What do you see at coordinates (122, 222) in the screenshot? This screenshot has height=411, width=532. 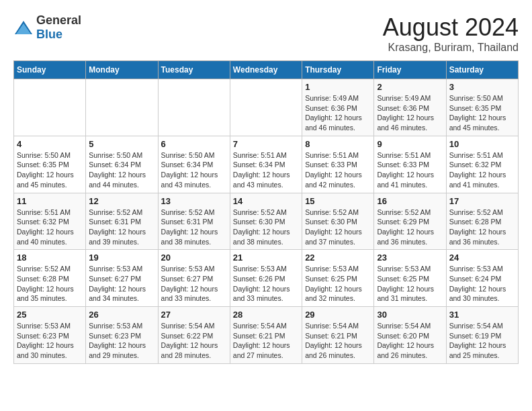 I see `calendar-cell: 12Sunrise: 5:52 AM Sunset: 6:31 PM Dayli…` at bounding box center [122, 222].